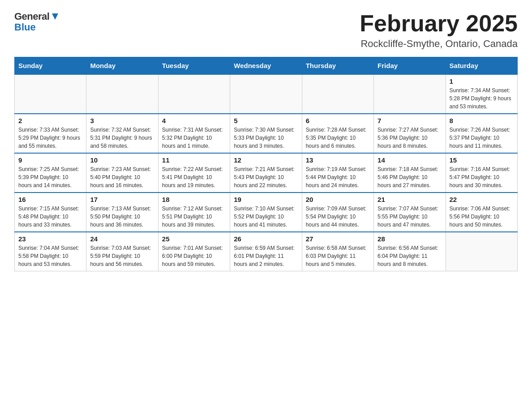 The image size is (532, 411). Describe the element at coordinates (481, 173) in the screenshot. I see `calendar-cell: 15Sunrise: 7:16 AM Sunset: 5:47 PM Dayli…` at that location.